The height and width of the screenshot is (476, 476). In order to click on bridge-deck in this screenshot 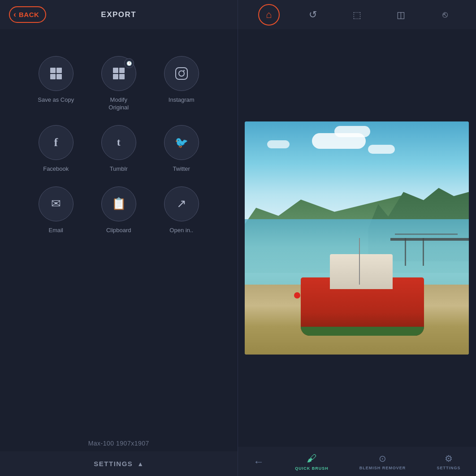, I will do `click(429, 239)`.